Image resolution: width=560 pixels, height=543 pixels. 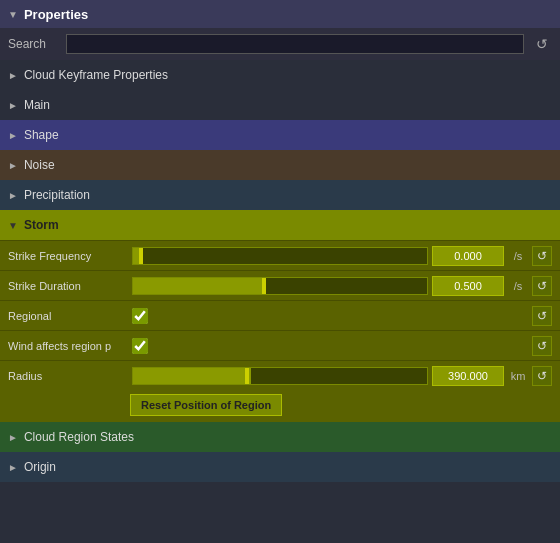 I want to click on title-bar: ▼ Properties, so click(x=280, y=14).